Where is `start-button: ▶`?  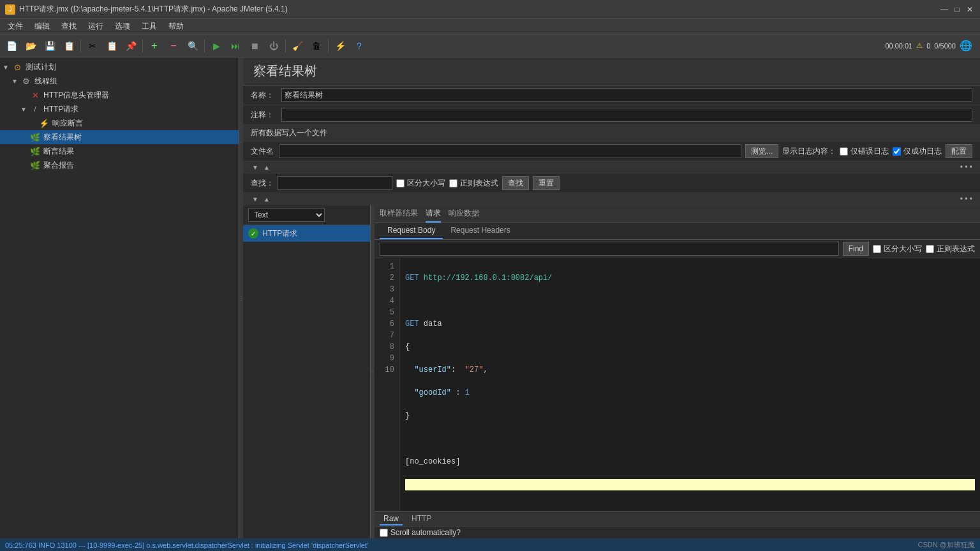 start-button: ▶ is located at coordinates (216, 46).